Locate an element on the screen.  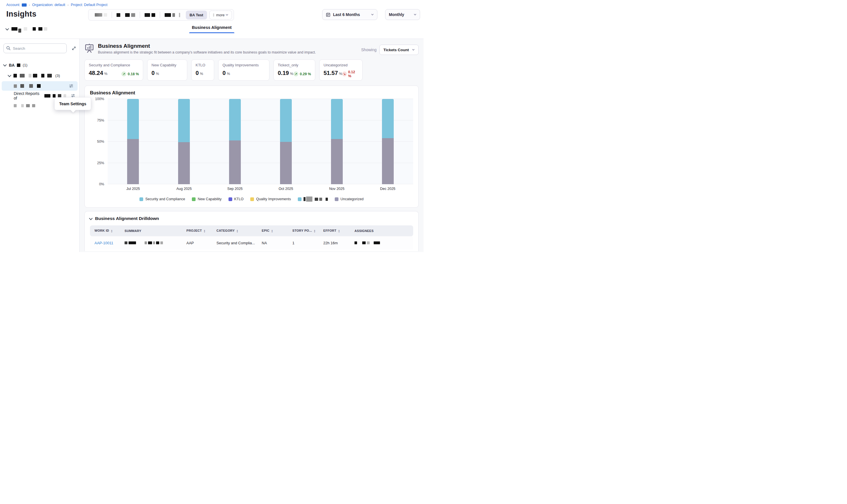
legend-item is located at coordinates (313, 199).